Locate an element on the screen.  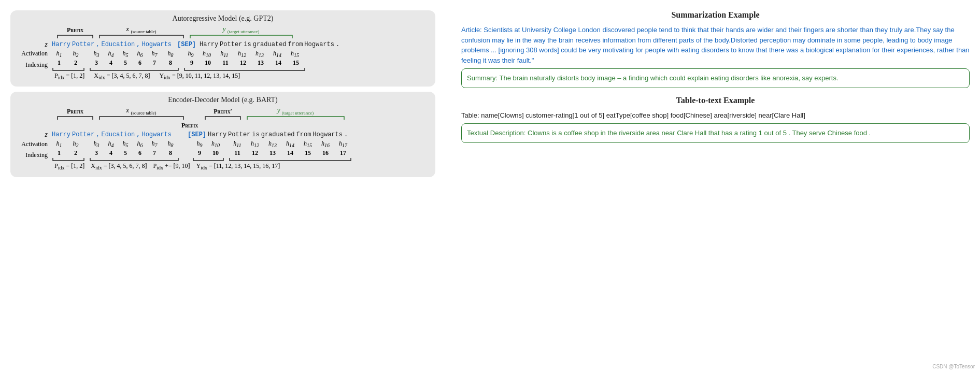
ar-y-label: y (target utterance) is located at coordinates (242, 30).